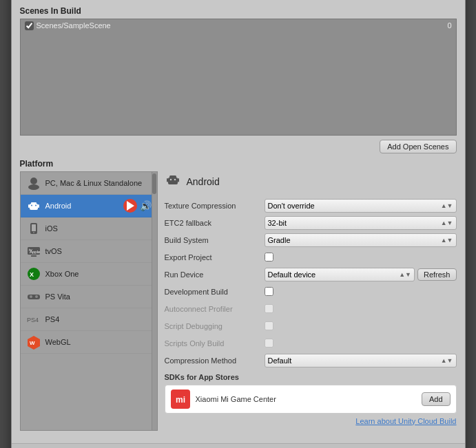 The width and height of the screenshot is (476, 448). What do you see at coordinates (32, 343) in the screenshot?
I see `svg-text: W` at bounding box center [32, 343].